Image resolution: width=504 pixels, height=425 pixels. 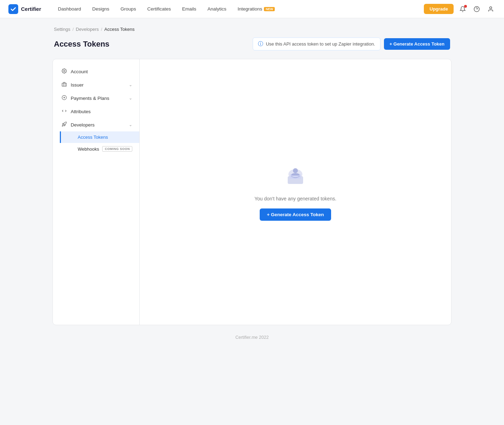 I want to click on empty-state-text: You don't have any generated tokens., so click(x=295, y=199).